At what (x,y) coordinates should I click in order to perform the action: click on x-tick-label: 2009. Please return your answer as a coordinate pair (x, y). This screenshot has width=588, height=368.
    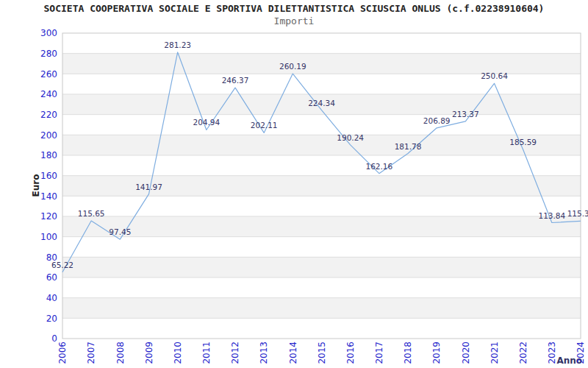
    Looking at the image, I should click on (149, 353).